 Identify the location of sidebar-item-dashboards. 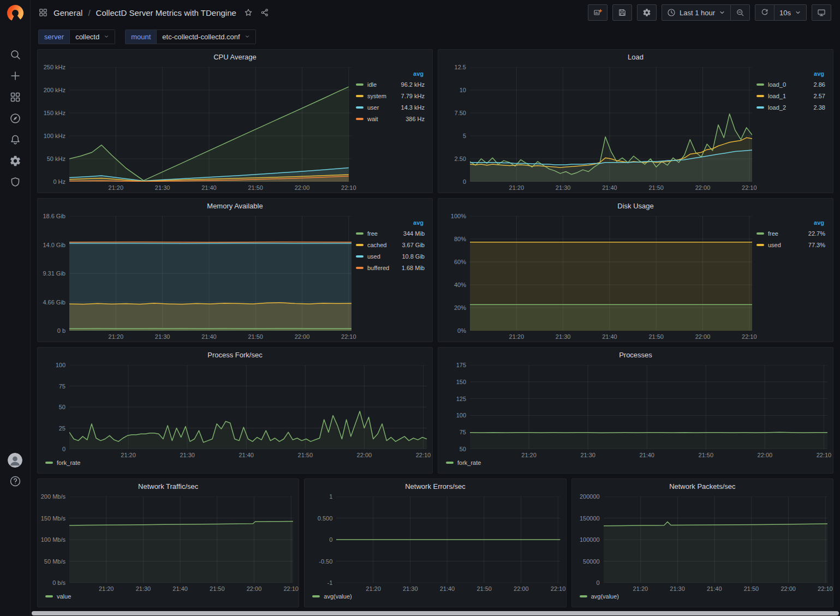
(15, 97).